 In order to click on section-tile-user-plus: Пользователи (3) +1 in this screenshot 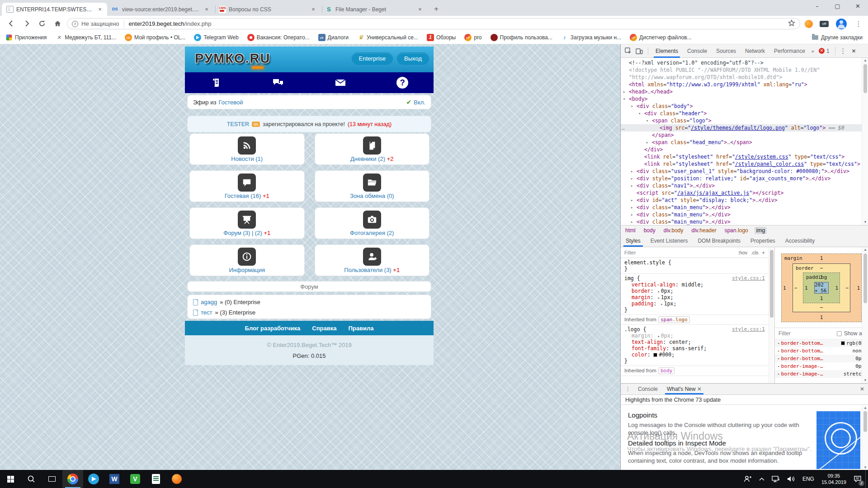, I will do `click(373, 260)`.